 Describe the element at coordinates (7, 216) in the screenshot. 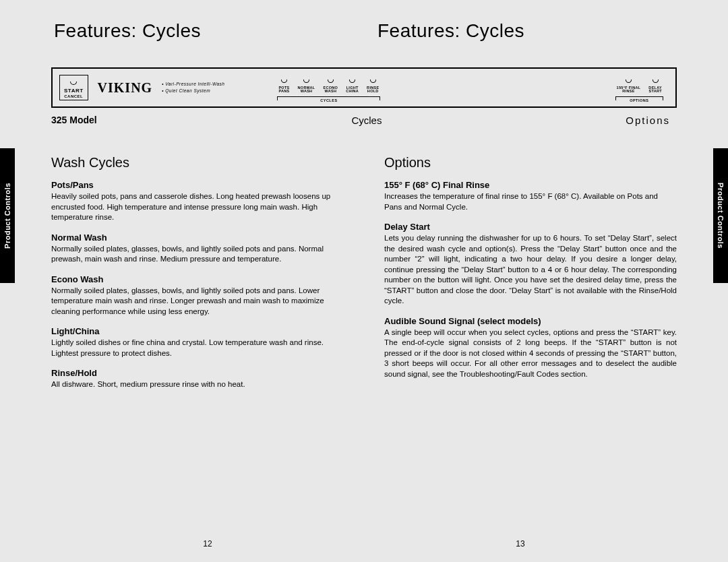

I see `side-tab-left: Product Controls` at that location.